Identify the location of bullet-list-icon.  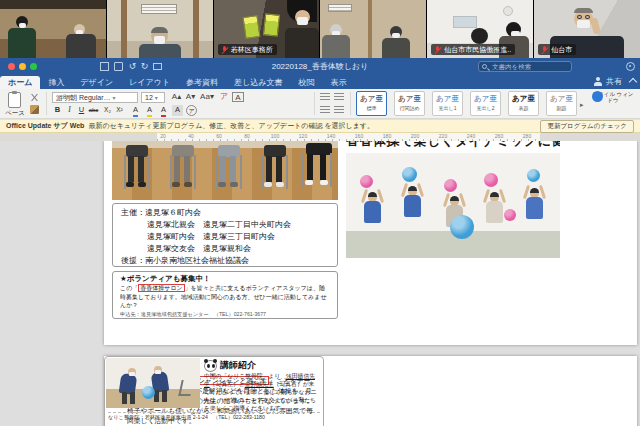
(325, 96).